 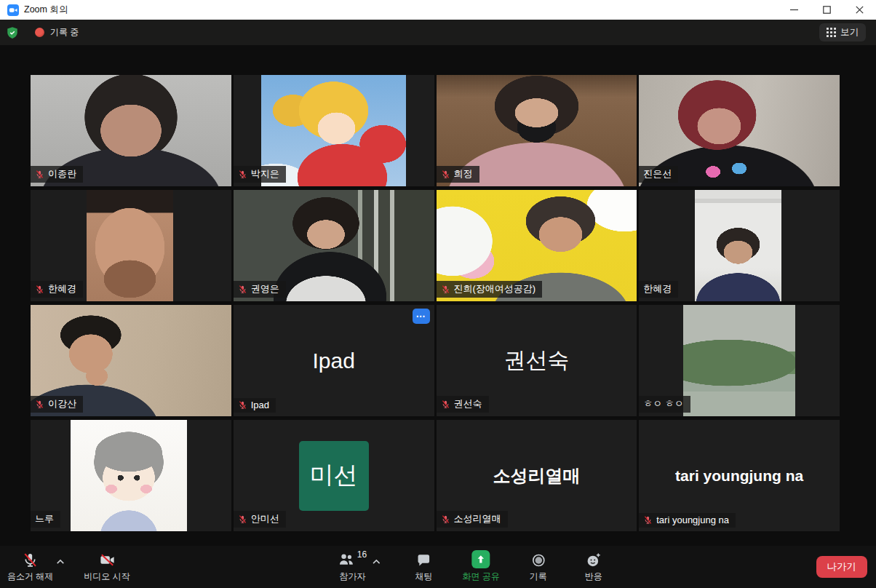 I want to click on start-video-label: 비디오 시작, so click(x=106, y=576).